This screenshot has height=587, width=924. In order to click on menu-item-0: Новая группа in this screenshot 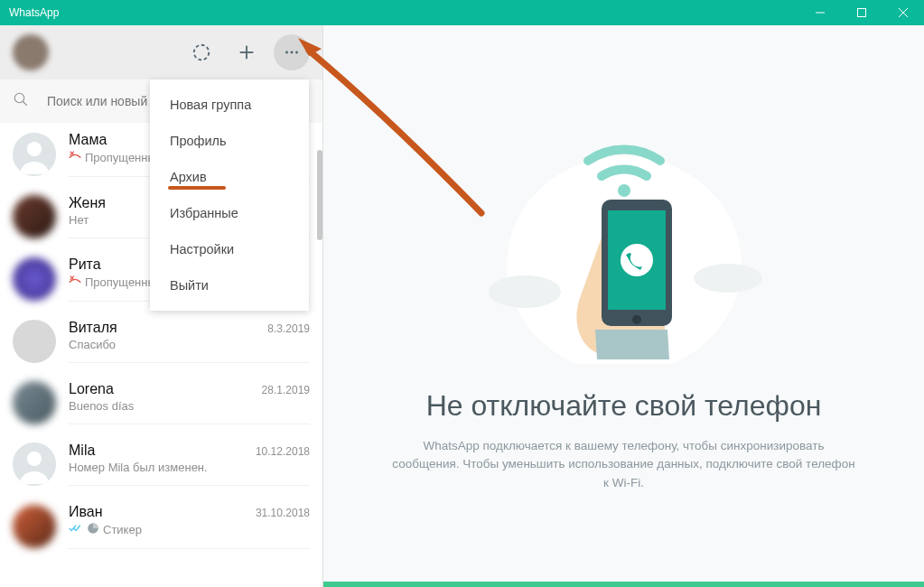, I will do `click(229, 105)`.